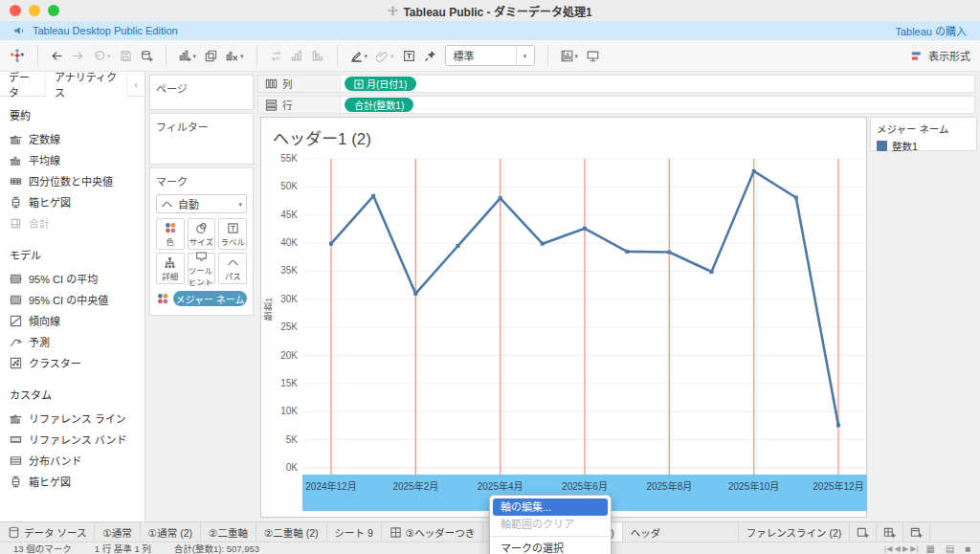 The image size is (980, 554). I want to click on toolbar-separator, so click(256, 55).